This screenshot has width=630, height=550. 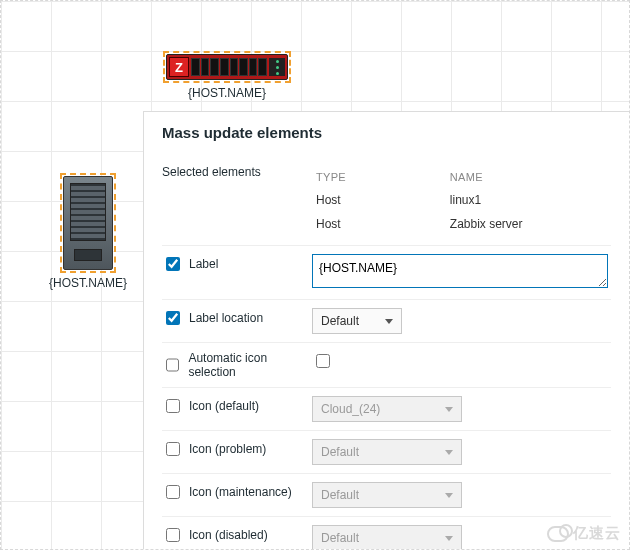 I want to click on icon-disabled-select: Default, so click(x=387, y=537).